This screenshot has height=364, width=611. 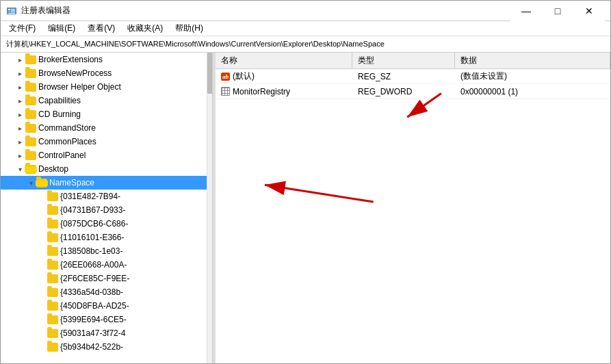 What do you see at coordinates (46, 11) in the screenshot?
I see `window-title: 注册表编辑器` at bounding box center [46, 11].